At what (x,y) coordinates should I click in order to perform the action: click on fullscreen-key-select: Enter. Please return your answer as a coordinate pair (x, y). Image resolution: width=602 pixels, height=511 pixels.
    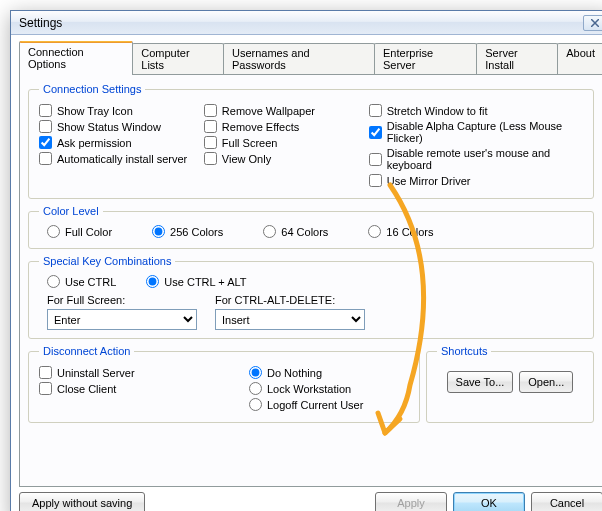
    Looking at the image, I should click on (122, 320).